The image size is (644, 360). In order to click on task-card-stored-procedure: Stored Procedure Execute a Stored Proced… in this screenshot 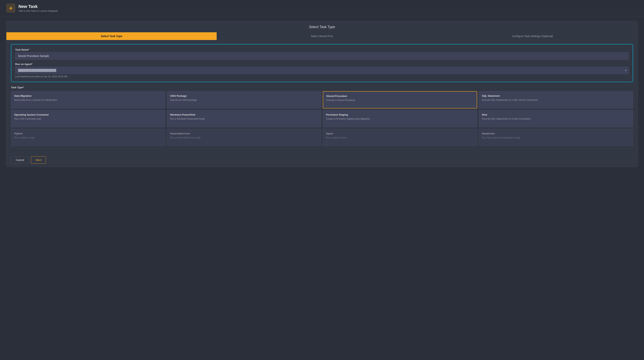, I will do `click(400, 100)`.